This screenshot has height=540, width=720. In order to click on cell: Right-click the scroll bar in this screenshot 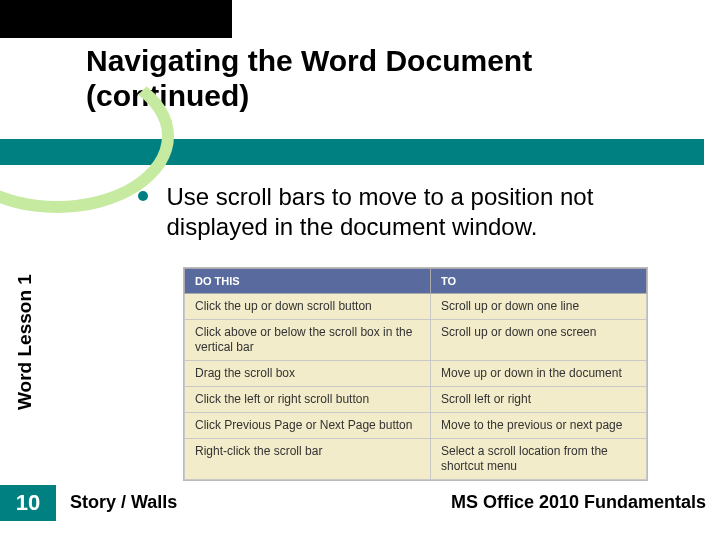, I will do `click(308, 460)`.